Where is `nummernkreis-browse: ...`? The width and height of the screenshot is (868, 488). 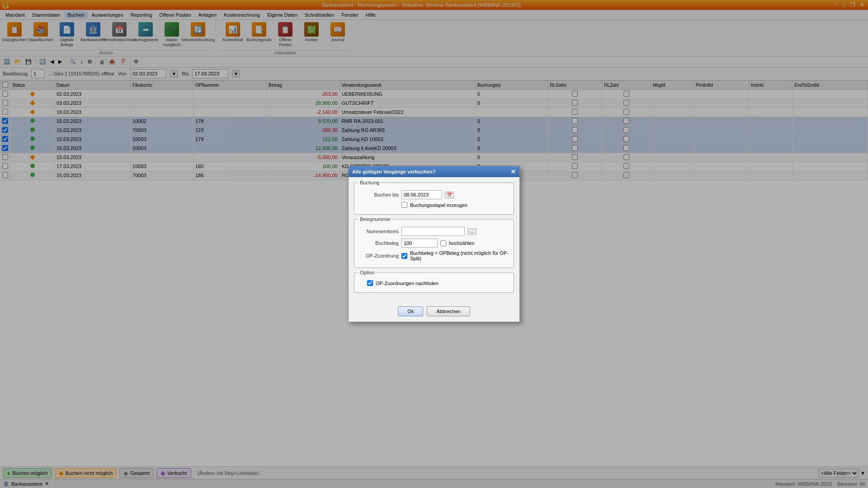 nummernkreis-browse: ... is located at coordinates (472, 231).